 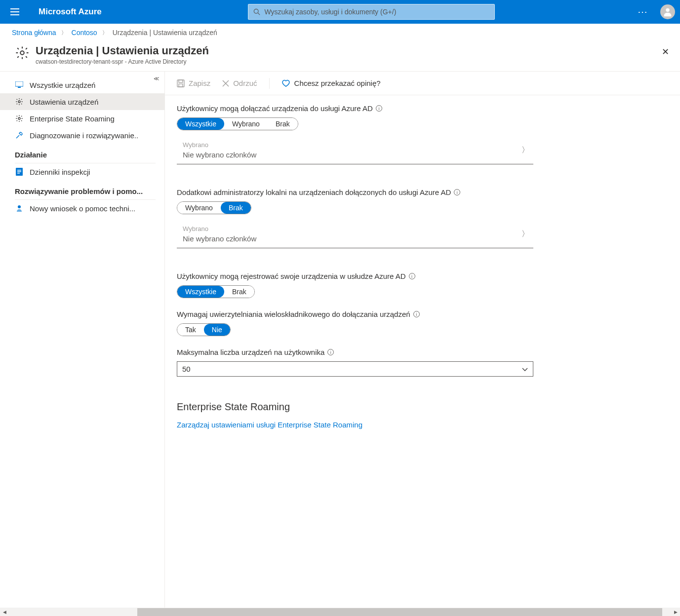 What do you see at coordinates (15, 12) in the screenshot?
I see `menu-toggle-button` at bounding box center [15, 12].